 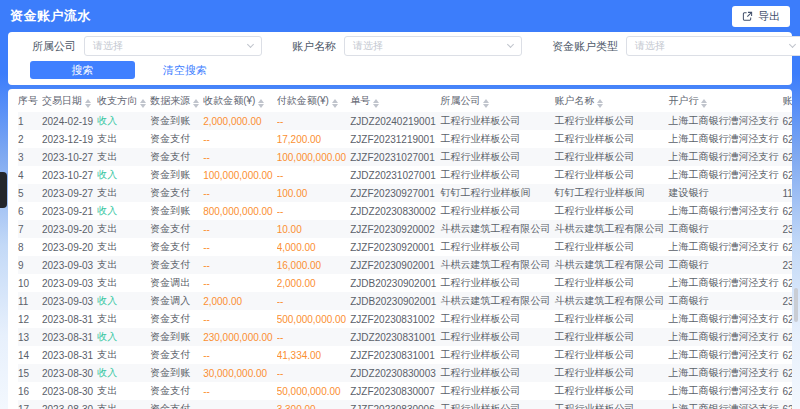 I want to click on cell: ZJDZ20230830002, so click(x=395, y=211).